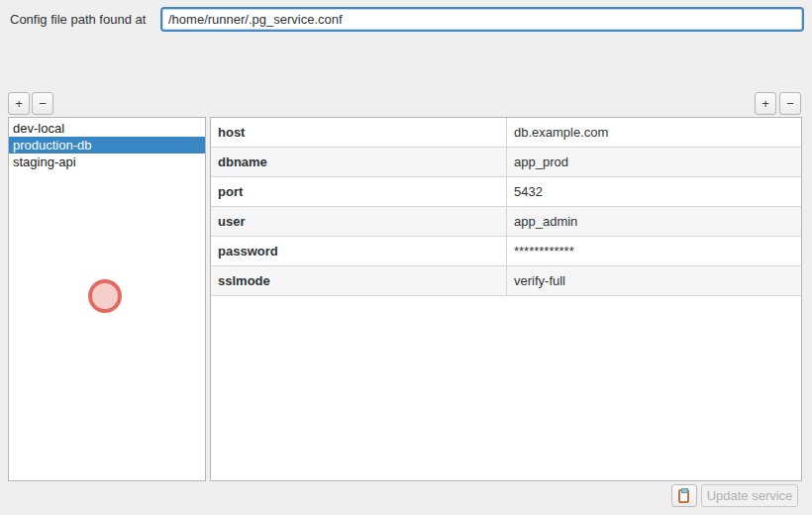  I want to click on table-row-sslmode: sslmode verify-full, so click(506, 281).